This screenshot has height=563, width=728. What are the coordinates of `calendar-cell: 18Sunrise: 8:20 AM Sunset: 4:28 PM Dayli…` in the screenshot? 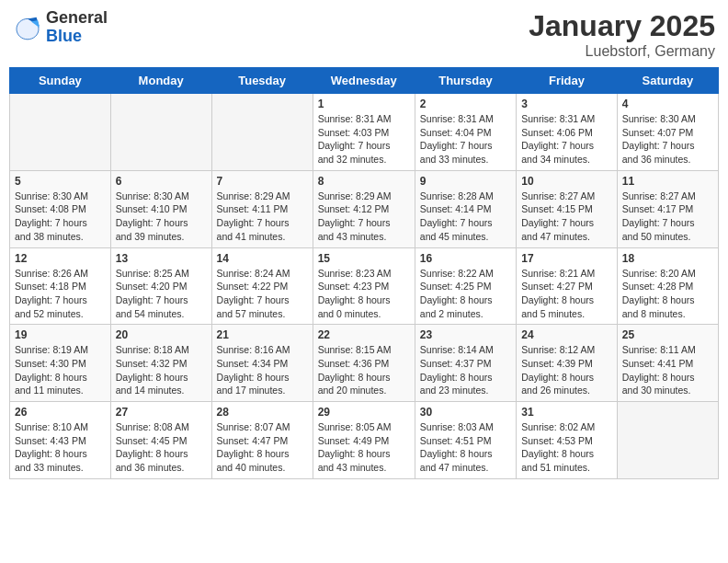 It's located at (667, 286).